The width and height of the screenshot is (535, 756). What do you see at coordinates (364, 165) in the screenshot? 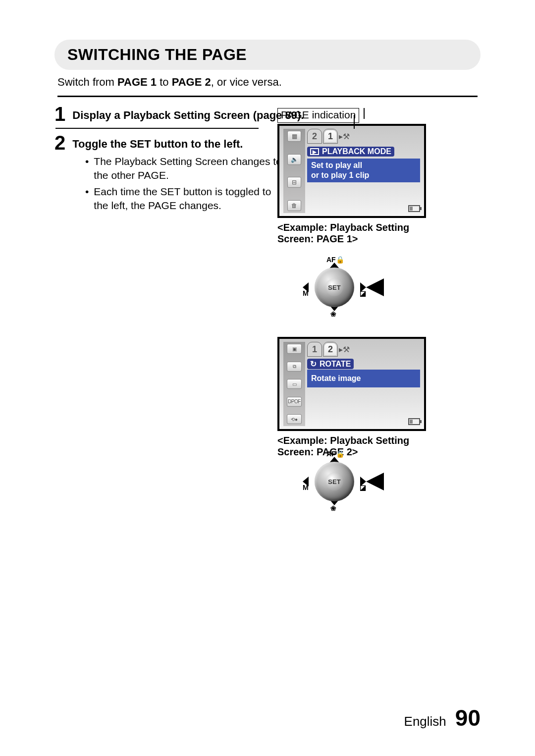
I see `desc-line: Set to play all` at bounding box center [364, 165].